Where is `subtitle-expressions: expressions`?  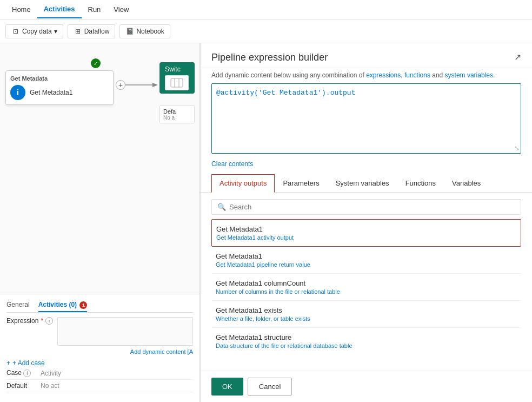
subtitle-expressions: expressions is located at coordinates (383, 75).